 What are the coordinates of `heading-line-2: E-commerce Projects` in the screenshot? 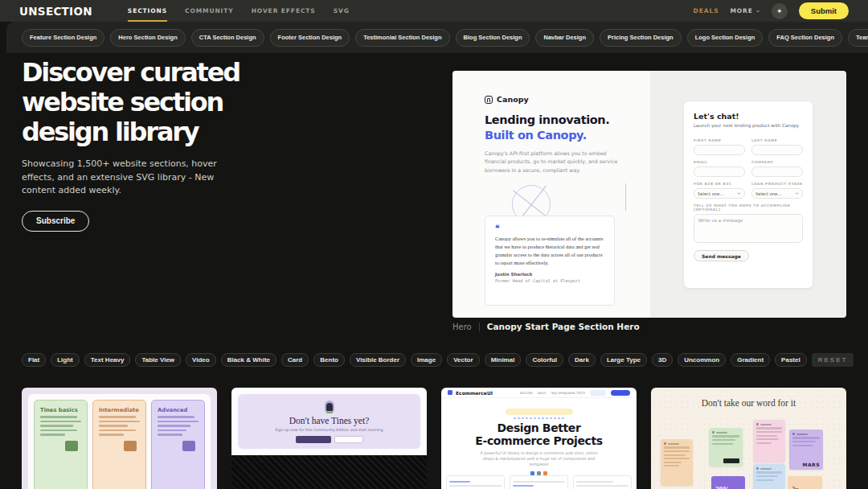 It's located at (538, 441).